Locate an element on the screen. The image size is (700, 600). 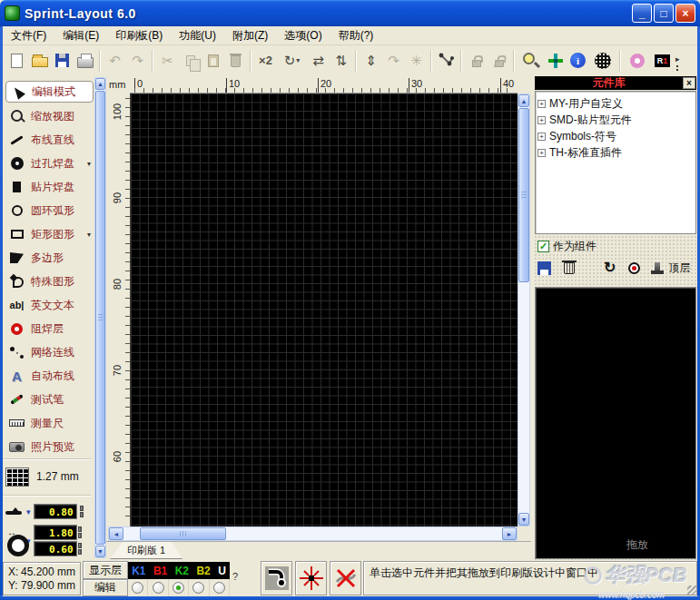
title-bar: Sprint-Layout 6.0 _ □ × is located at coordinates (350, 13).